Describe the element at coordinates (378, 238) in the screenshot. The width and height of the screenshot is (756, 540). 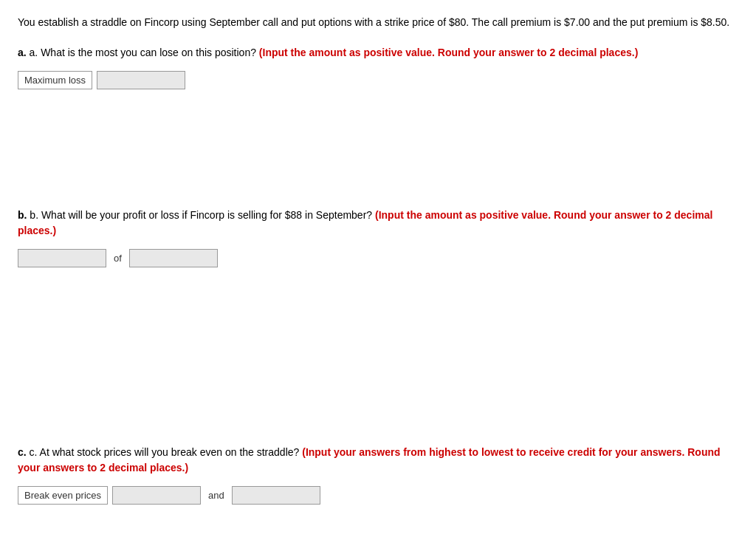
I see `question-b-block: b. b. What will be your profit or loss i…` at that location.